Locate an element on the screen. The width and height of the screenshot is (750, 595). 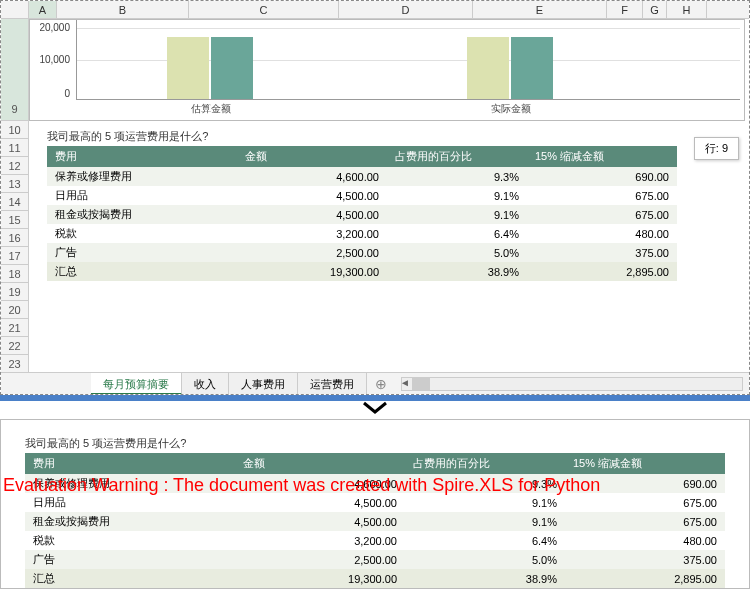
row-header: 11 is located at coordinates (15, 148).